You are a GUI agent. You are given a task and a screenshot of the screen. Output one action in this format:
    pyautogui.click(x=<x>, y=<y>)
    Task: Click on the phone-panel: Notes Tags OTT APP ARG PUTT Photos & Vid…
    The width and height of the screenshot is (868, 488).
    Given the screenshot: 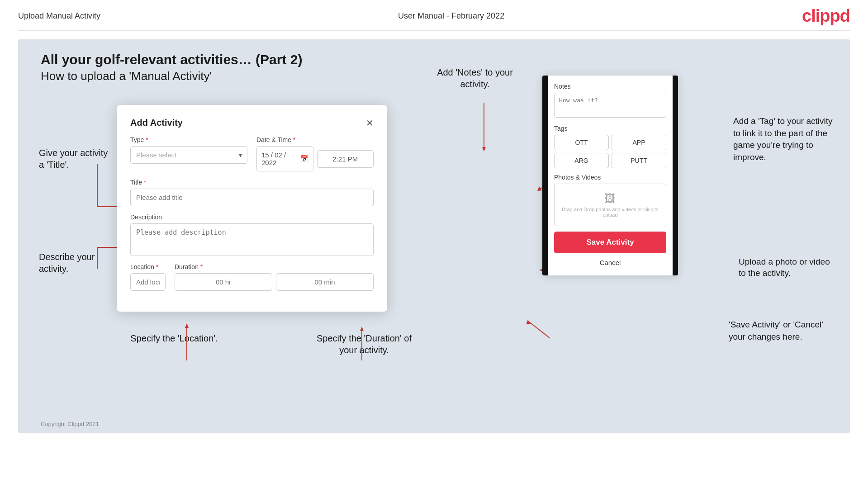 What is the action you would take?
    pyautogui.click(x=610, y=175)
    